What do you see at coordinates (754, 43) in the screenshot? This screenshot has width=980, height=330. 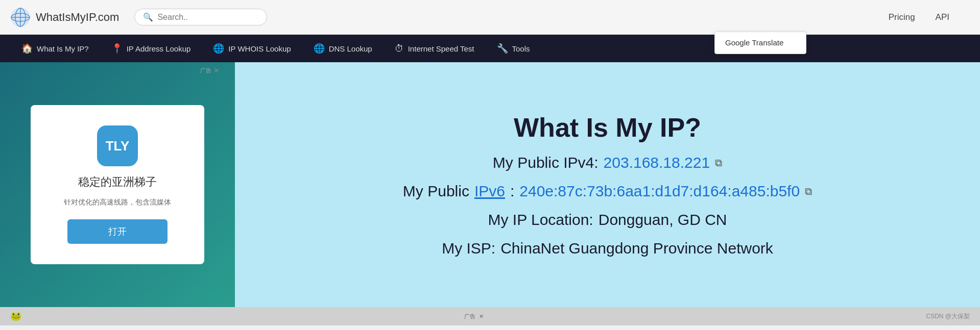 I see `translate-label: Google Translate` at bounding box center [754, 43].